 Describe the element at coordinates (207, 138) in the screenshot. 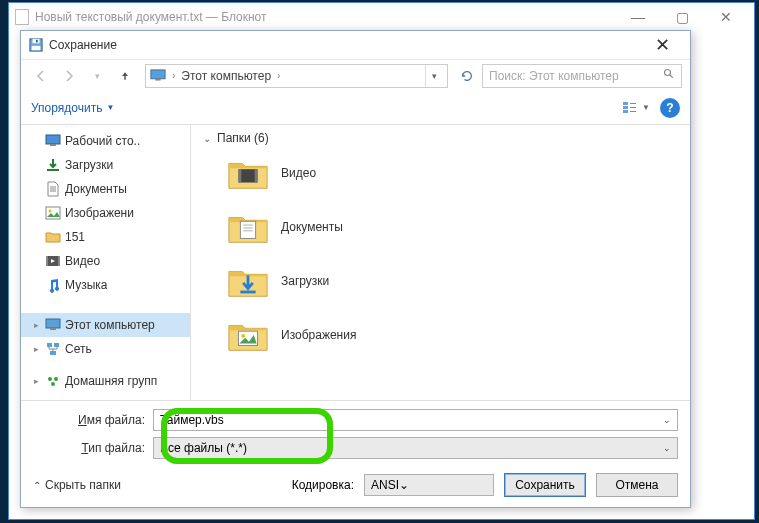

I see `chevron-down-icon: ⌄` at that location.